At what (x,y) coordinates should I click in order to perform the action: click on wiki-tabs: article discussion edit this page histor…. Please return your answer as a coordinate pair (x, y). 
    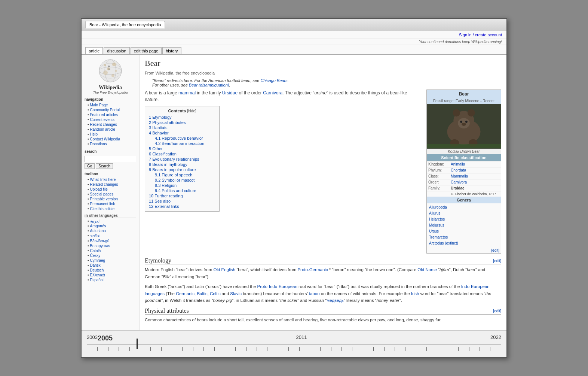
    Looking at the image, I should click on (294, 50).